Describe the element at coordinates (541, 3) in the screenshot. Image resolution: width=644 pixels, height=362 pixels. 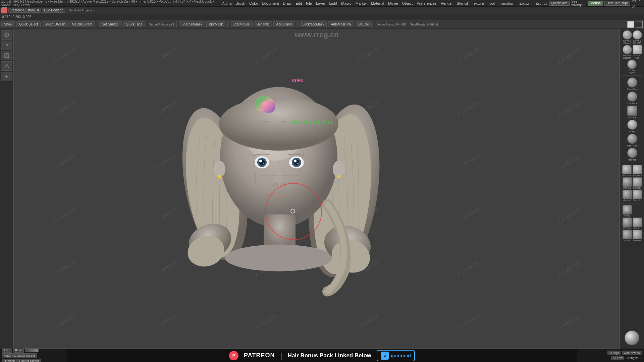
I see `menu-zscript: Zscript` at that location.